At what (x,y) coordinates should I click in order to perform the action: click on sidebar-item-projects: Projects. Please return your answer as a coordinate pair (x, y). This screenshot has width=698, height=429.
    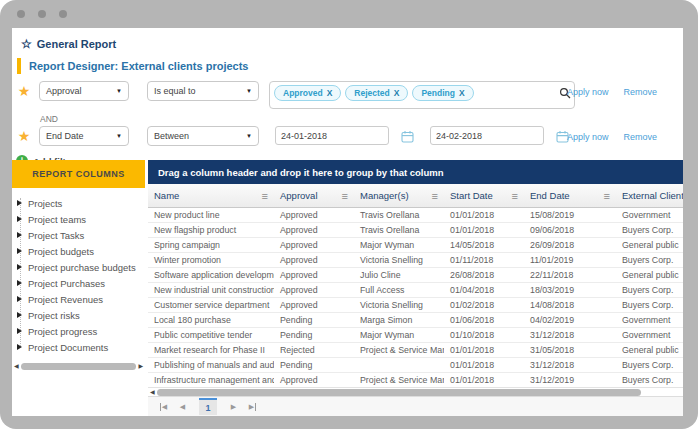
    Looking at the image, I should click on (78, 203).